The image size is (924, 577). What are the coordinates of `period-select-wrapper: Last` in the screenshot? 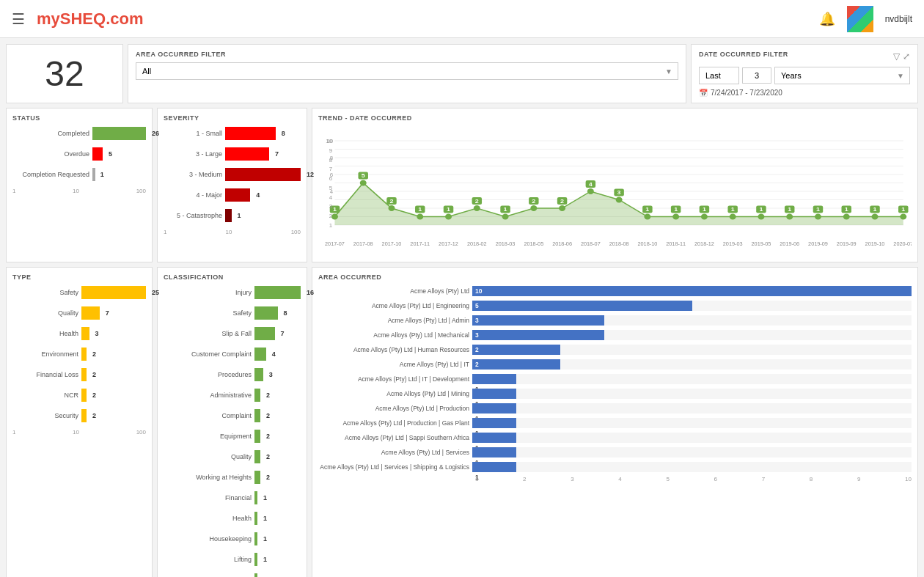 It's located at (719, 76).